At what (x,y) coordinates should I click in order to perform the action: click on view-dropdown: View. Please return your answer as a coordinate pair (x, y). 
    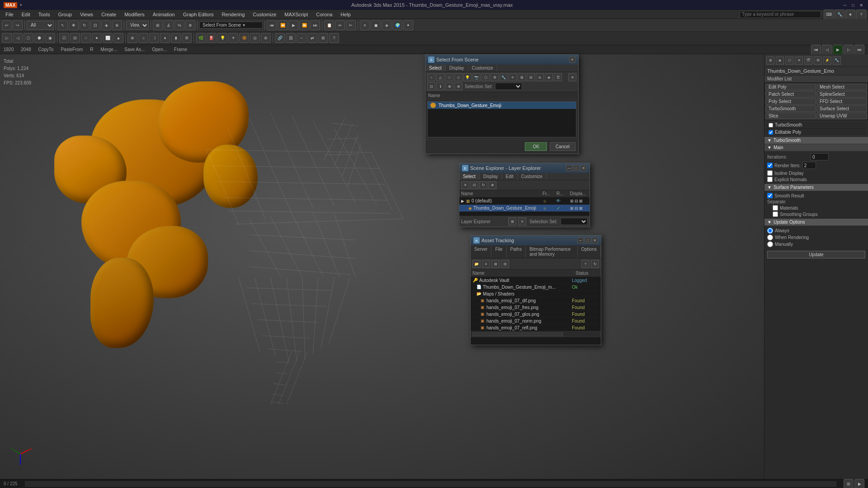
    Looking at the image, I should click on (137, 25).